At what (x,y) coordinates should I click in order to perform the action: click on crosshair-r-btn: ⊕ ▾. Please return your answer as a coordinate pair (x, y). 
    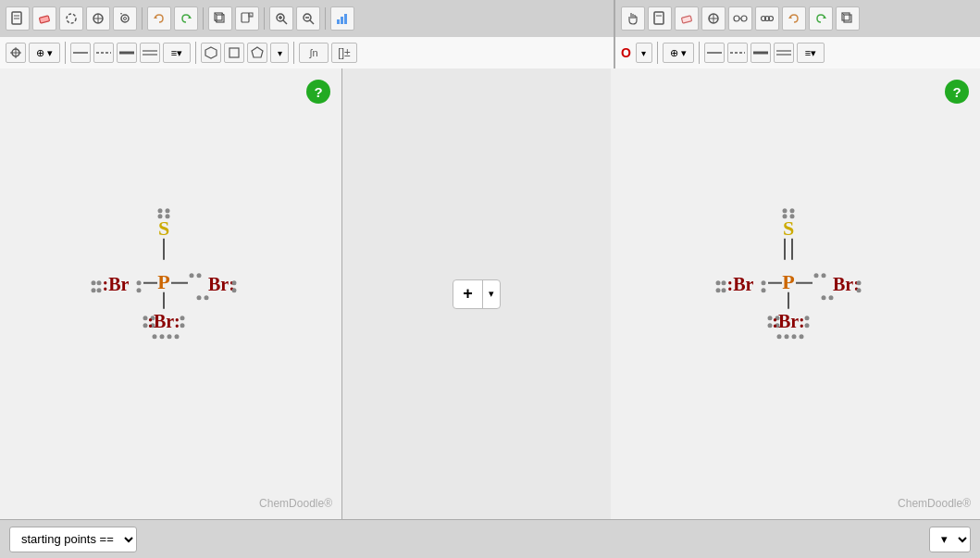
    Looking at the image, I should click on (678, 53).